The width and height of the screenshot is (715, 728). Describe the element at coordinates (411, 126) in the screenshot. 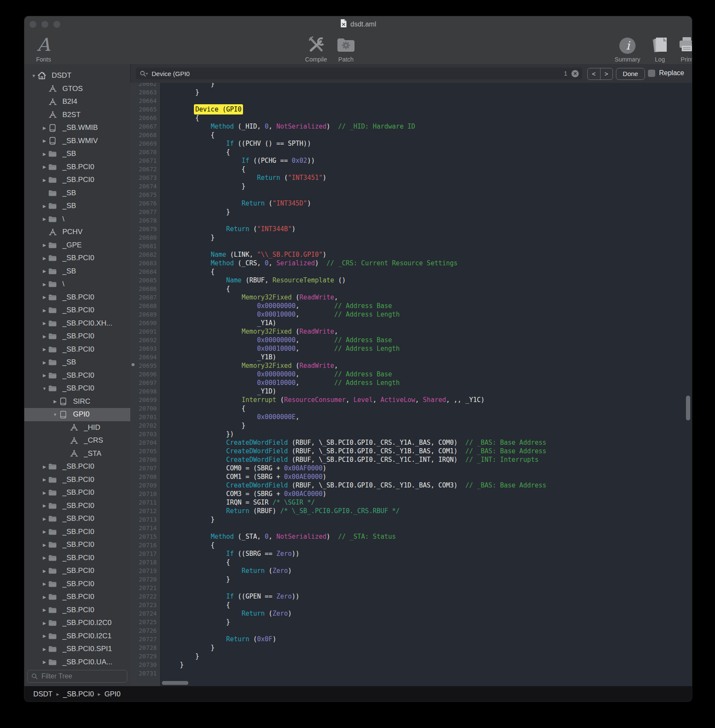

I see `code-line: 20667 Method (_HID, 0, NotSerialized) //…` at that location.